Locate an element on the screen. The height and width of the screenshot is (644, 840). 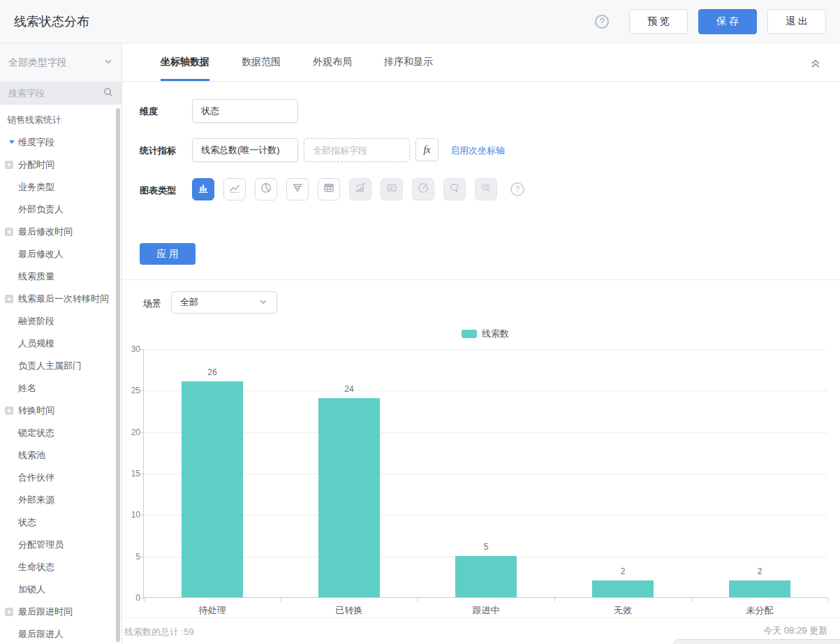
sidebar-item: 业务类型 is located at coordinates (59, 187).